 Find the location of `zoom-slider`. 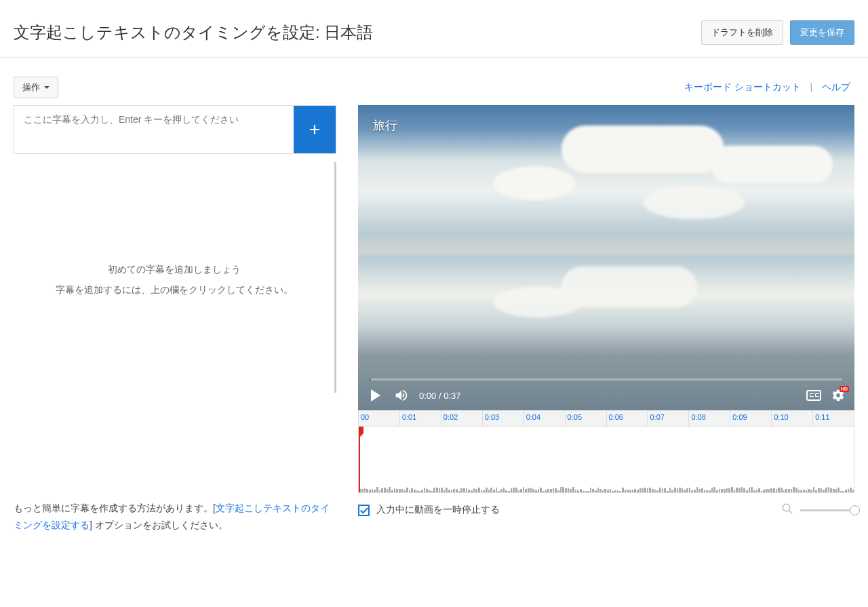

zoom-slider is located at coordinates (827, 510).